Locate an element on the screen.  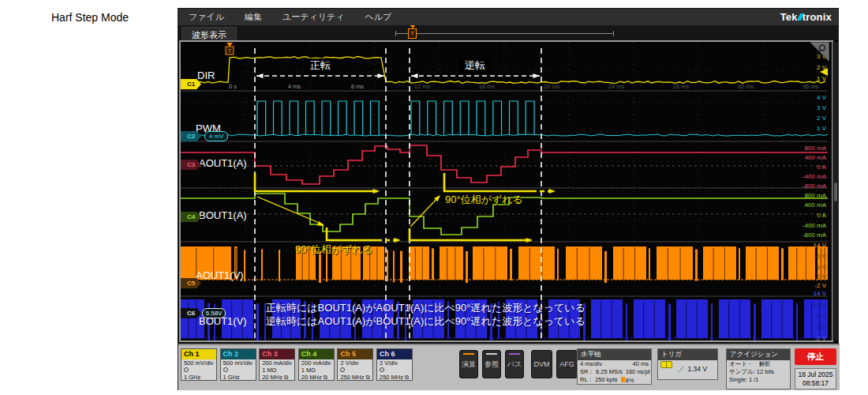
time-label: 4 ms is located at coordinates (295, 87).